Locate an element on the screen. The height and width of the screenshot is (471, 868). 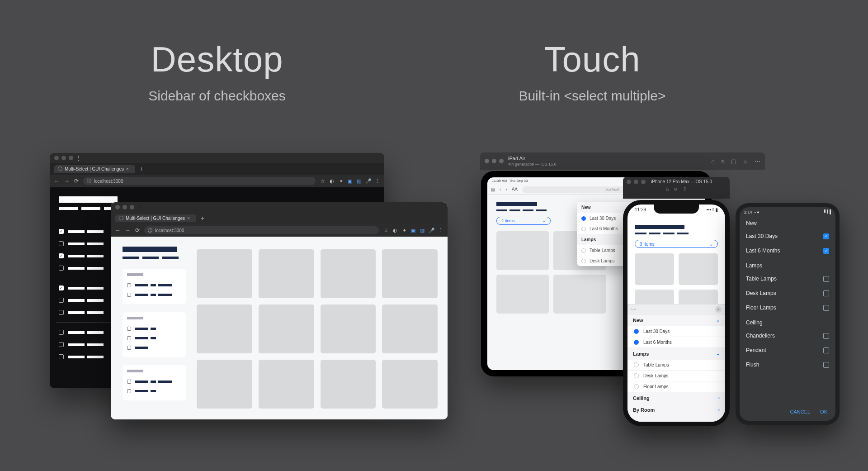
select-option: Chandeliers is located at coordinates (788, 336).